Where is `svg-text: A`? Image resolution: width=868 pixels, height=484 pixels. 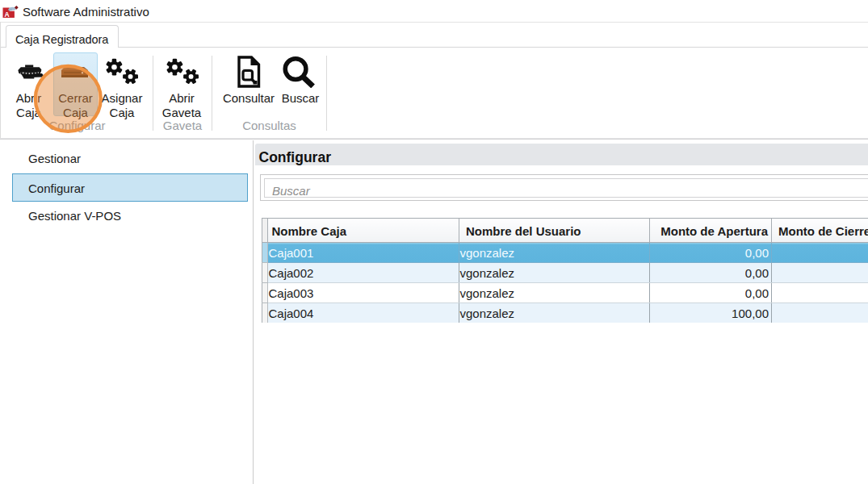 svg-text: A is located at coordinates (6, 14).